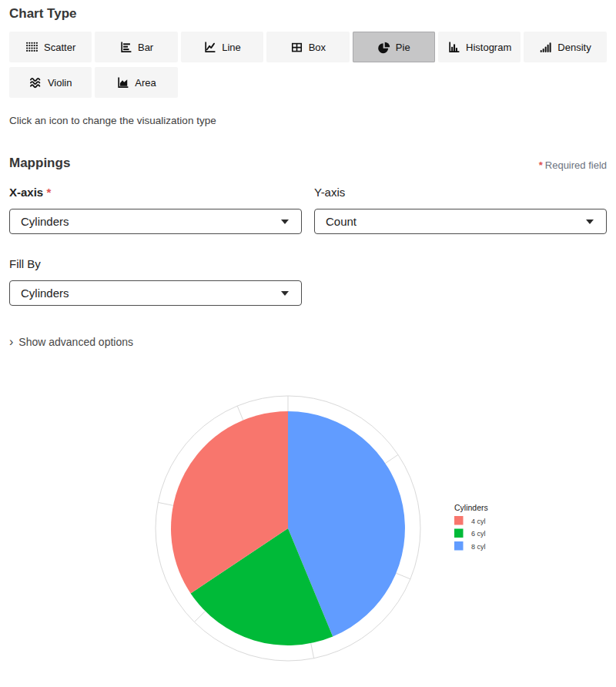 The width and height of the screenshot is (616, 687). Describe the element at coordinates (488, 48) in the screenshot. I see `chart-type-button-label: Histogram` at that location.